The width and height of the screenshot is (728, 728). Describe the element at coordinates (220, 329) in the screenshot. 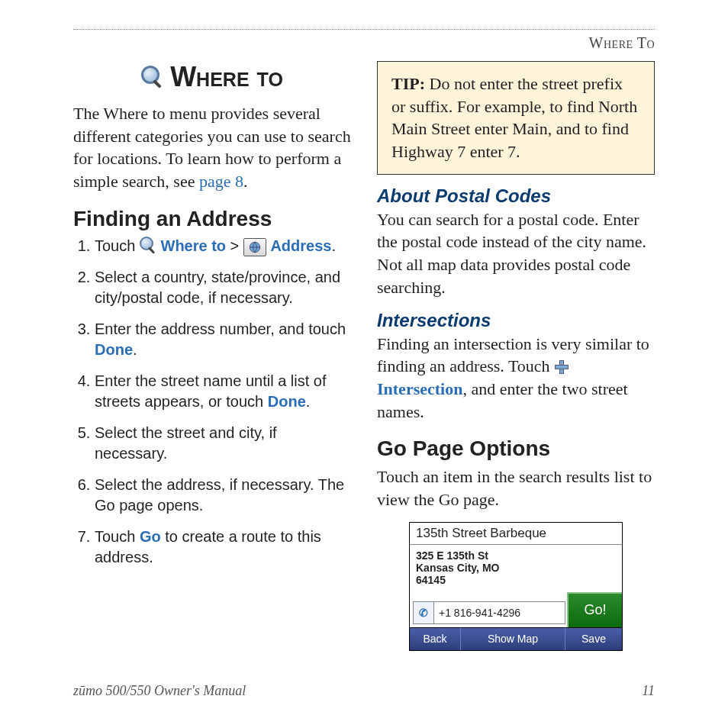

I see `step3-pre: Enter the address number, and touch` at that location.